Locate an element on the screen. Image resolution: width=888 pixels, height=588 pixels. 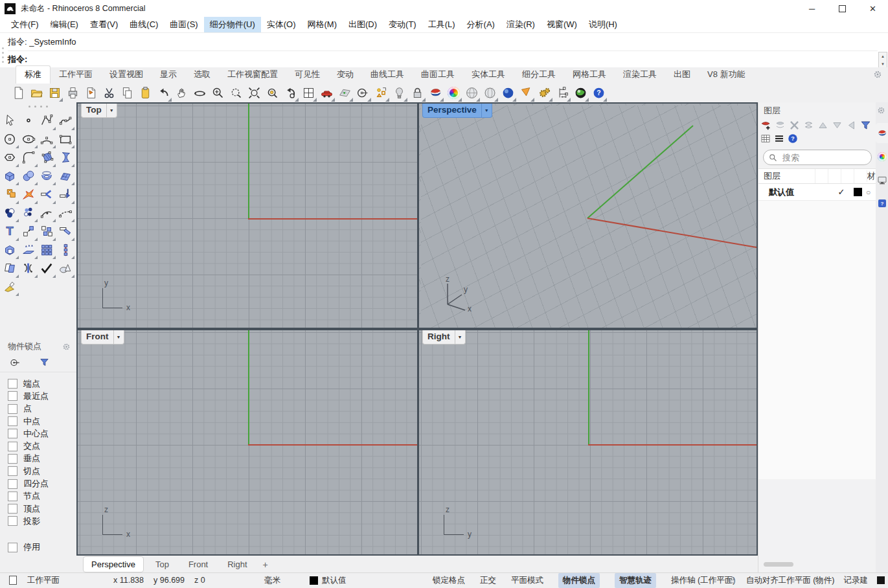
layer-search-box is located at coordinates (817, 157).